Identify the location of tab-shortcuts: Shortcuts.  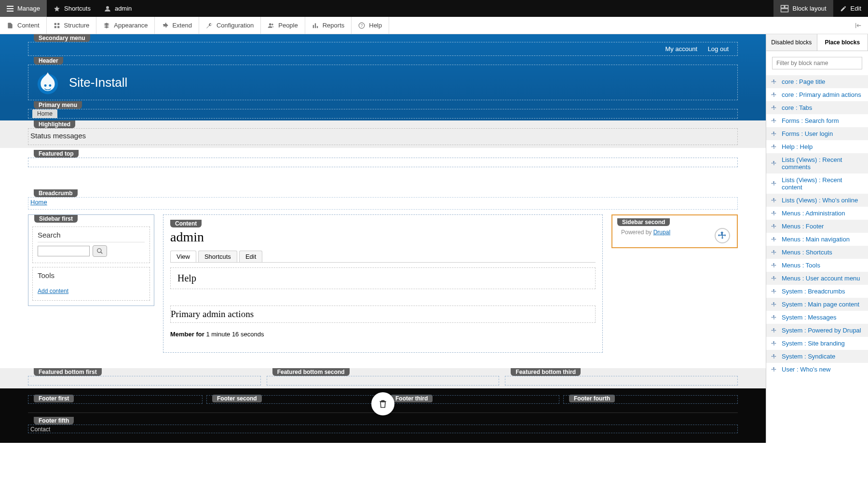
(218, 256).